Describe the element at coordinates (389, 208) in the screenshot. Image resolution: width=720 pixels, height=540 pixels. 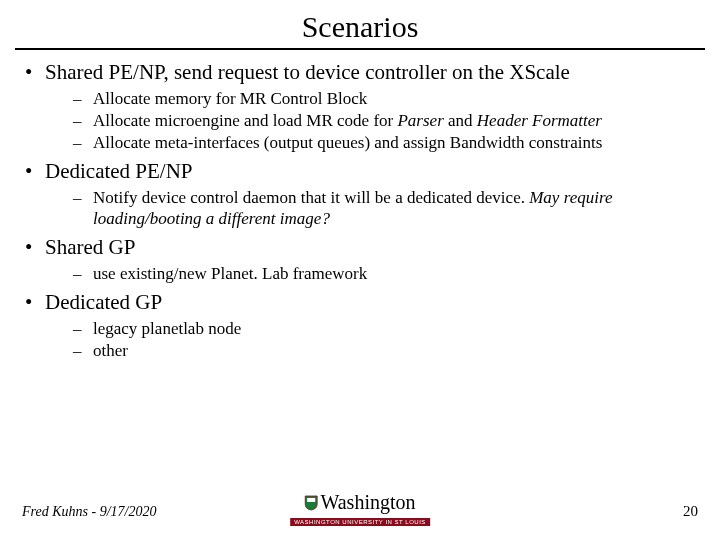
I see `sub-bullet-item: Notify device control daemon that it wil…` at that location.